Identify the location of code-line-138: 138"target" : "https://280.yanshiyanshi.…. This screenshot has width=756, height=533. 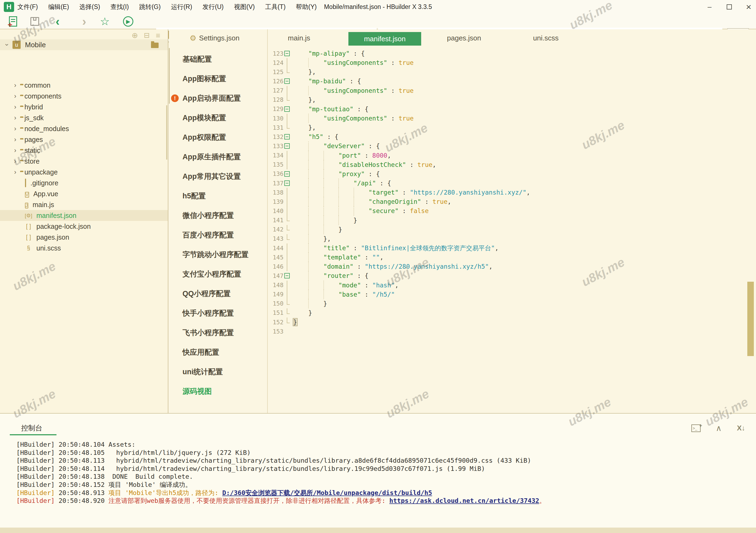
(511, 192).